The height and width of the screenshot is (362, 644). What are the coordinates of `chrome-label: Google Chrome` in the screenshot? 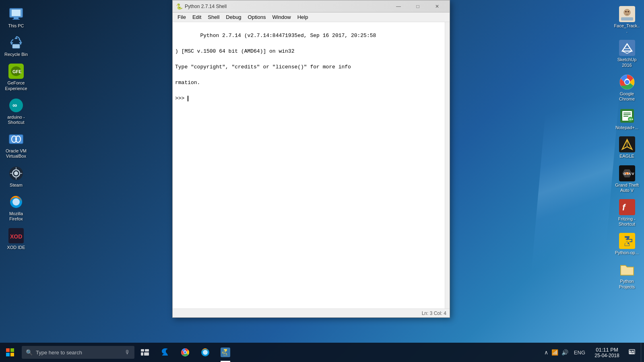 It's located at (627, 97).